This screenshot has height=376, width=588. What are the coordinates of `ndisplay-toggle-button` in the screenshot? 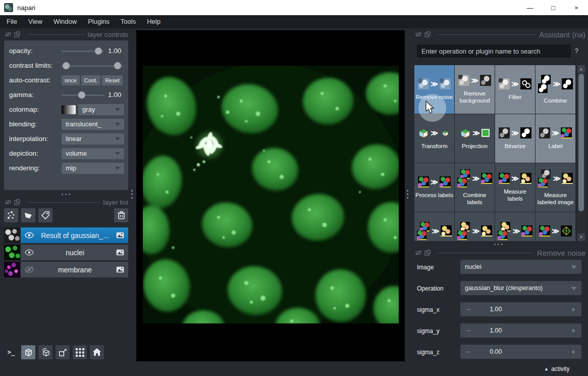 It's located at (28, 352).